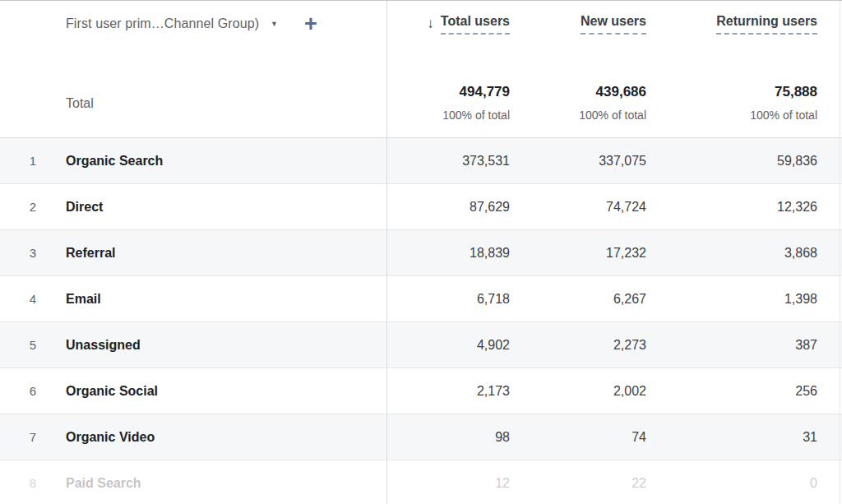 The image size is (842, 504). I want to click on table-right-edge-divider, so click(840, 252).